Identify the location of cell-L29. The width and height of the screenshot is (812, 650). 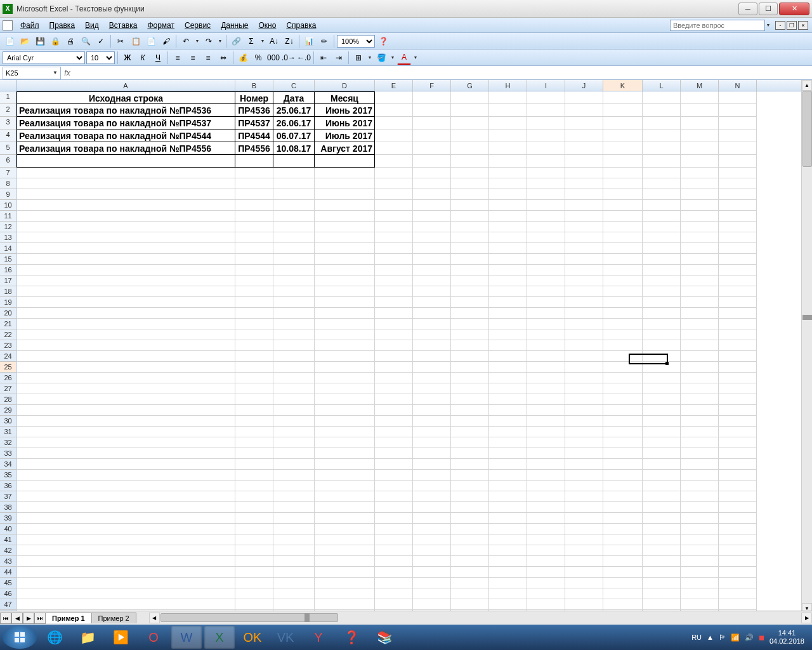
(662, 410).